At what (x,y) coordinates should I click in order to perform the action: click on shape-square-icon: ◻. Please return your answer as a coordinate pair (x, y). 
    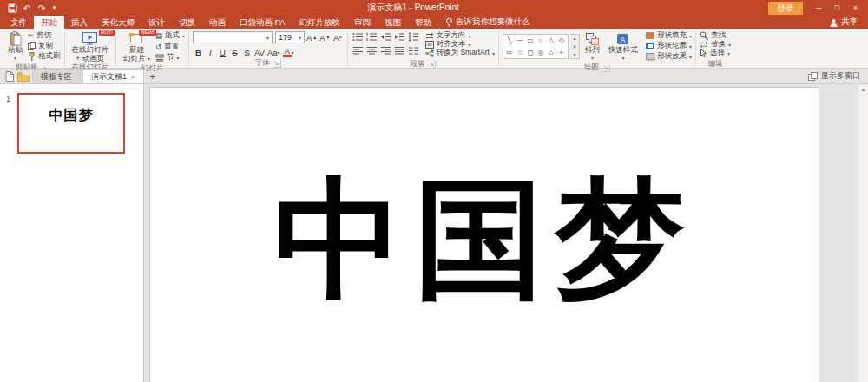
    Looking at the image, I should click on (531, 52).